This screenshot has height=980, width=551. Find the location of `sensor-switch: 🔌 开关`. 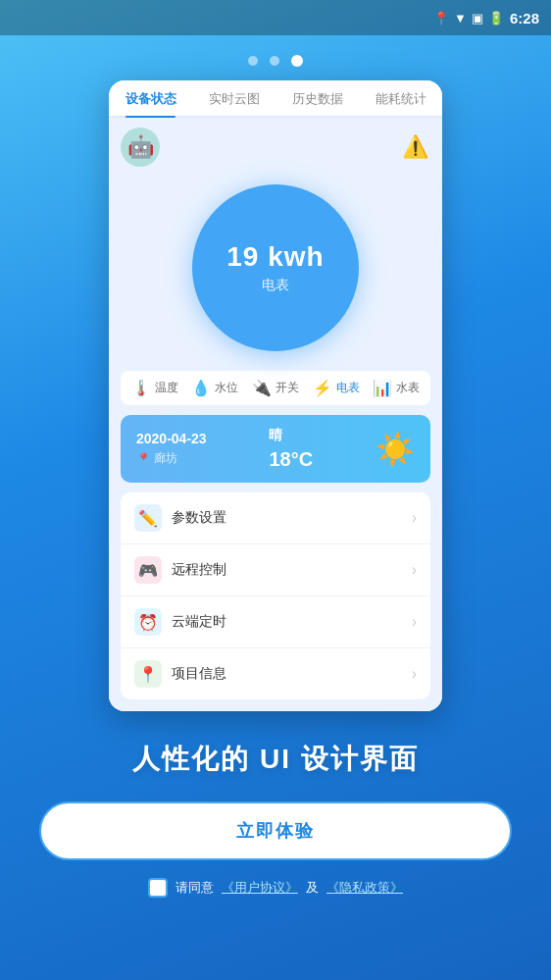

sensor-switch: 🔌 开关 is located at coordinates (276, 388).